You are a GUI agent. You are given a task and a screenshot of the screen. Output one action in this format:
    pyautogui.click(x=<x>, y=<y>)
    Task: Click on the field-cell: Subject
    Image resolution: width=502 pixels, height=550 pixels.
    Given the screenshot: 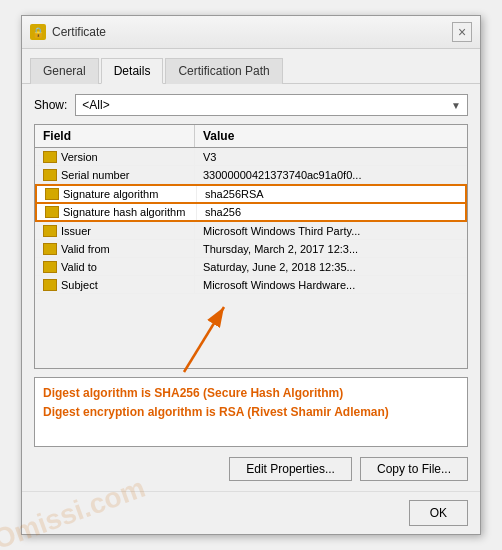 What is the action you would take?
    pyautogui.click(x=115, y=284)
    